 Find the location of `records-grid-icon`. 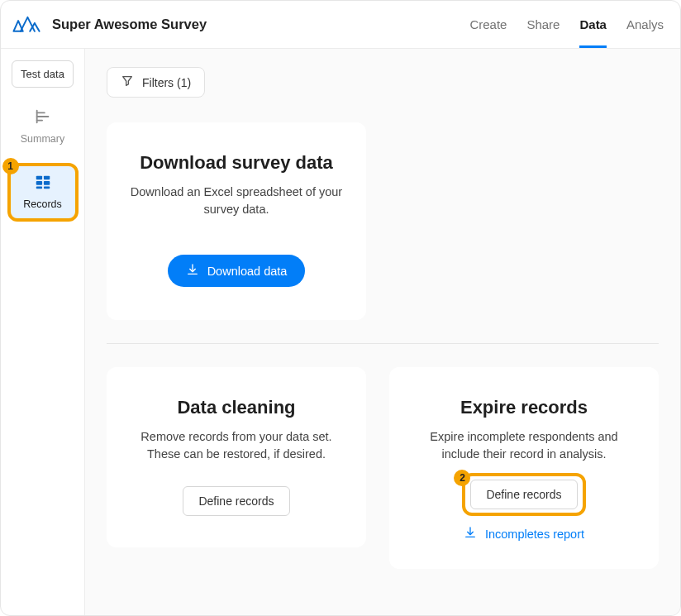

records-grid-icon is located at coordinates (43, 184).